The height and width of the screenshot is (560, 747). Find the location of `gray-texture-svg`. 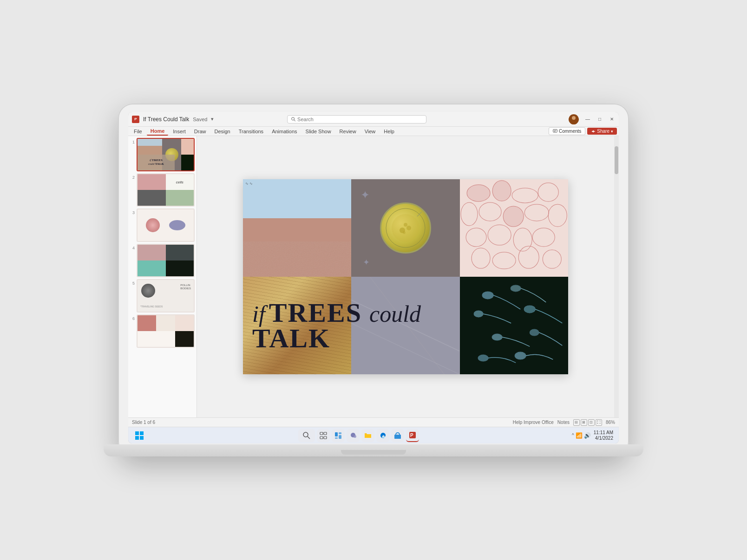

gray-texture-svg is located at coordinates (405, 326).